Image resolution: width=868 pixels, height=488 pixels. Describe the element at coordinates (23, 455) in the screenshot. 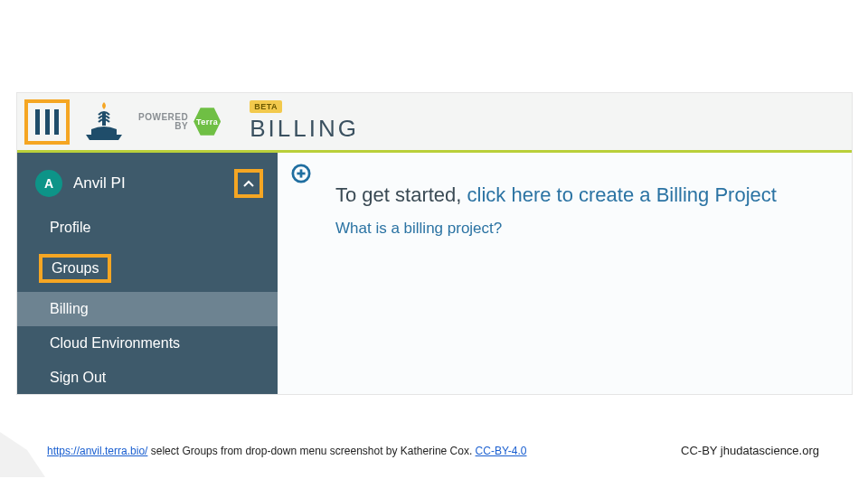

I see `decorative-corner` at that location.